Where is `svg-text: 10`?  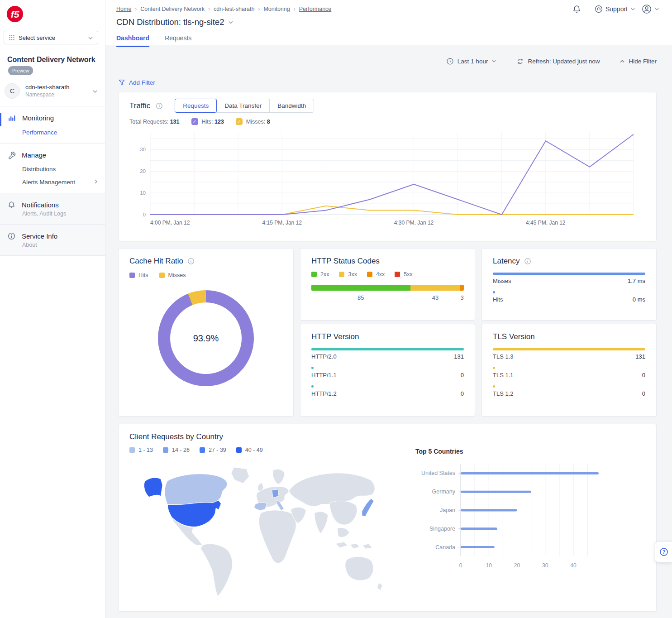
svg-text: 10 is located at coordinates (143, 193).